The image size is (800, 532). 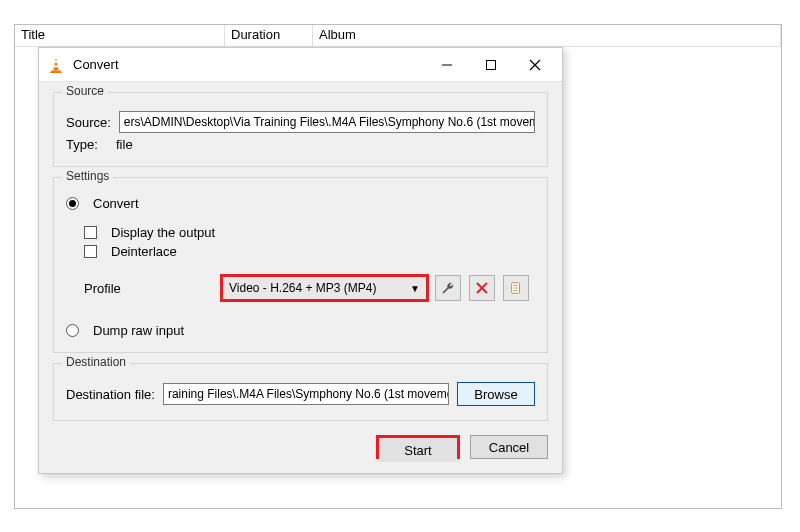 What do you see at coordinates (496, 394) in the screenshot?
I see `browse-button: Browse` at bounding box center [496, 394].